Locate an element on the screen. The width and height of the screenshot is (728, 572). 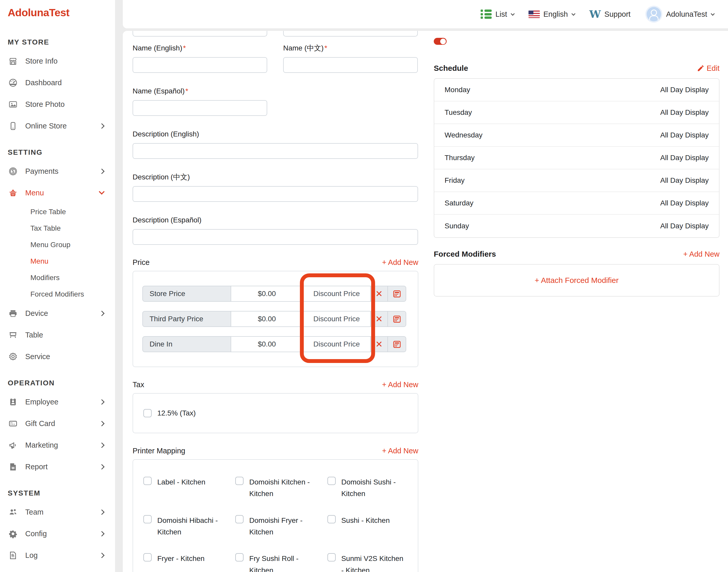
name-spanish-input is located at coordinates (200, 108).